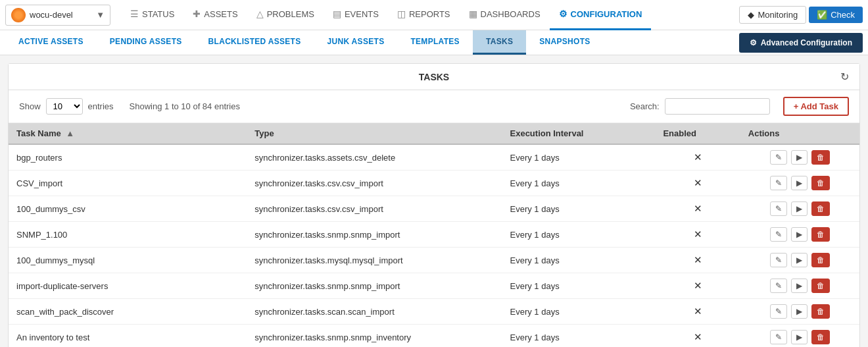 The image size is (868, 347). Describe the element at coordinates (153, 15) in the screenshot. I see `nav-item-status: ☰ STATUS` at that location.